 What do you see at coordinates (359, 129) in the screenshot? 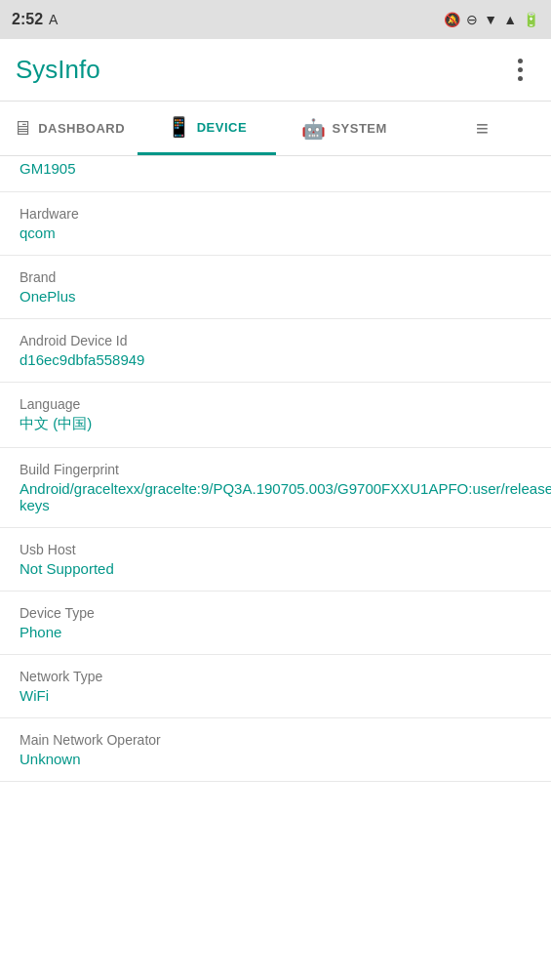
I see `tab-system-label: SYSTEM` at bounding box center [359, 129].